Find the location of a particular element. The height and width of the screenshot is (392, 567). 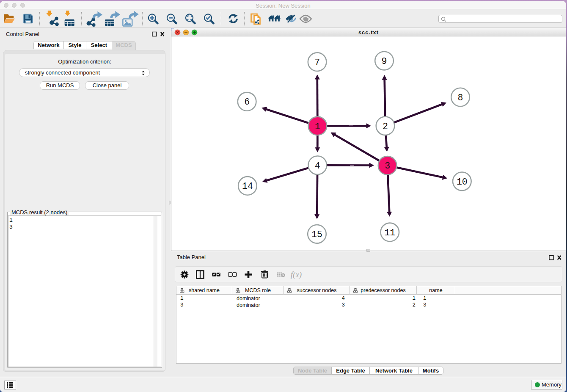

svg-text: f(x) is located at coordinates (296, 275).